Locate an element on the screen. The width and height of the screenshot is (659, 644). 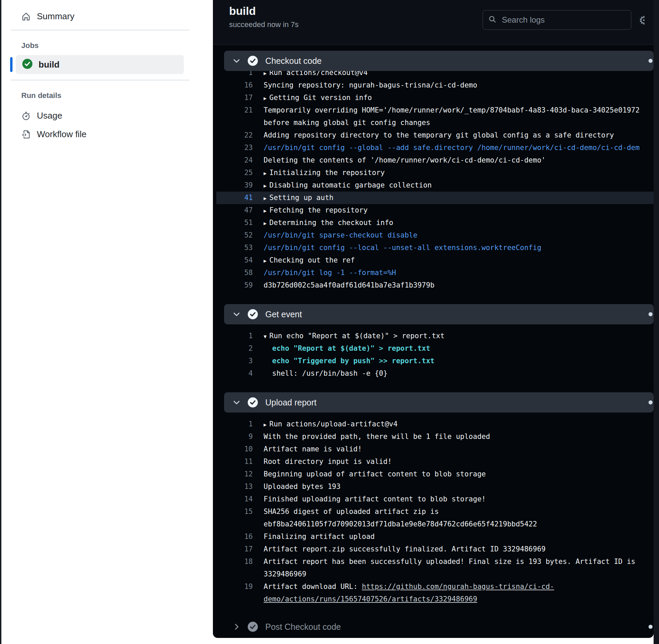
section-header-get-event: Get event is located at coordinates (439, 314).